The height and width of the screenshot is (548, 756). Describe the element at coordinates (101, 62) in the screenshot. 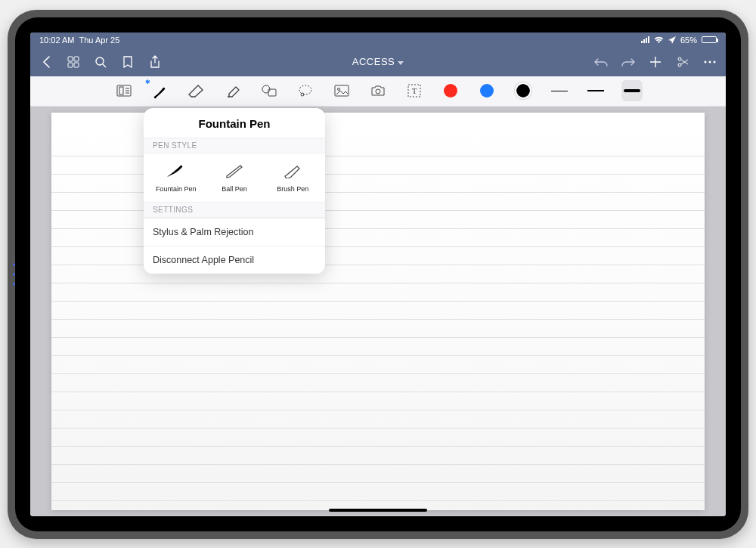

I see `search-icon` at that location.